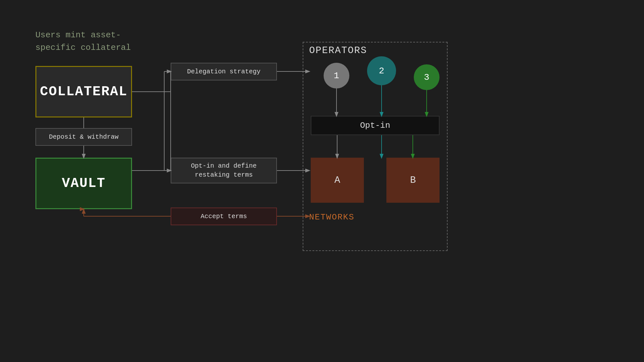  I want to click on deposit-withdraw-box: Deposit & withdraw, so click(84, 137).